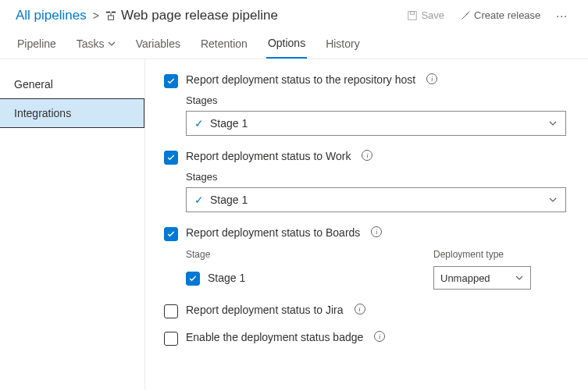 This screenshot has width=588, height=391. What do you see at coordinates (171, 339) in the screenshot?
I see `checkbox-status-badge` at bounding box center [171, 339].